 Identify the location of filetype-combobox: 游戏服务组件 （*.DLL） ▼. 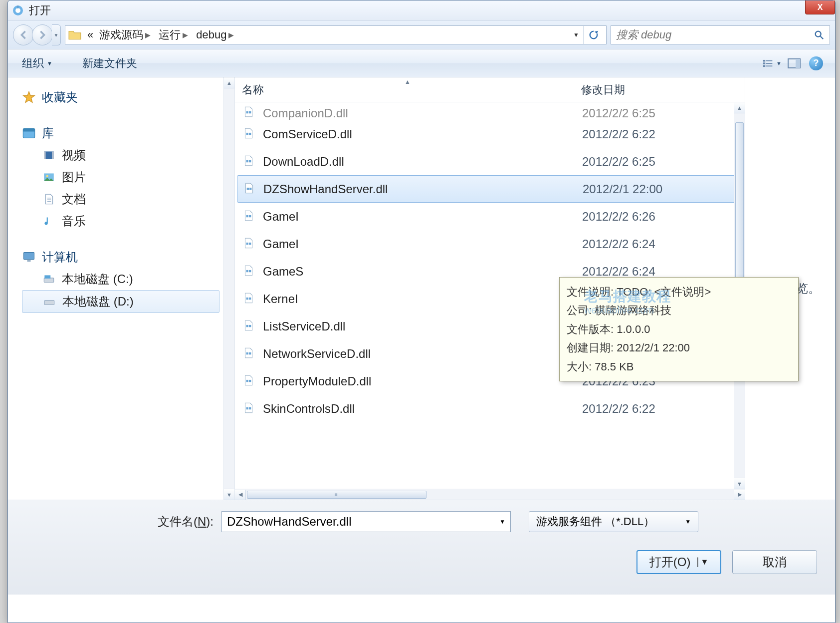
(614, 522).